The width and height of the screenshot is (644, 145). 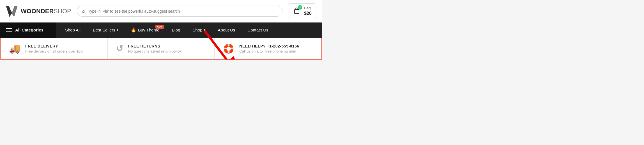 I want to click on all-categories-label: All Categories, so click(x=29, y=30).